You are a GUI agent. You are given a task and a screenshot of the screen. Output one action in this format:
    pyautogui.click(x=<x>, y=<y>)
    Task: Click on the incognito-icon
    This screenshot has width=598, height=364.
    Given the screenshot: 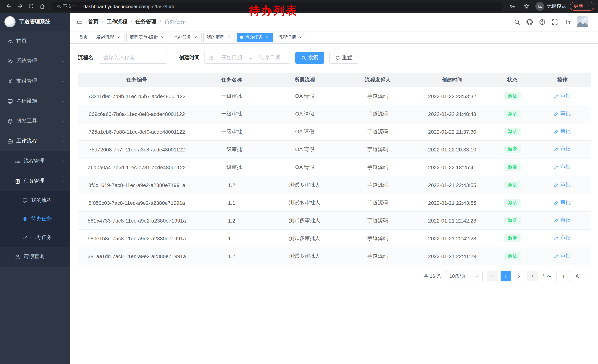 What is the action you would take?
    pyautogui.click(x=540, y=6)
    